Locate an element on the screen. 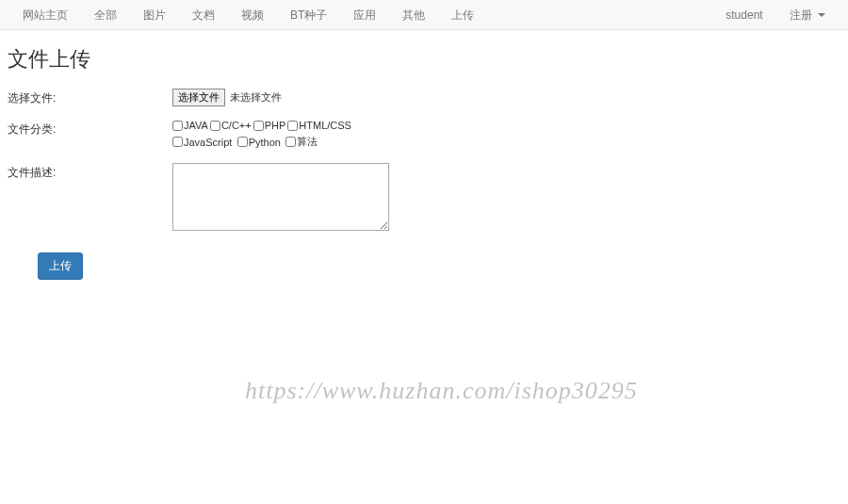 The height and width of the screenshot is (504, 848). nav-home: 网站主页 is located at coordinates (45, 15).